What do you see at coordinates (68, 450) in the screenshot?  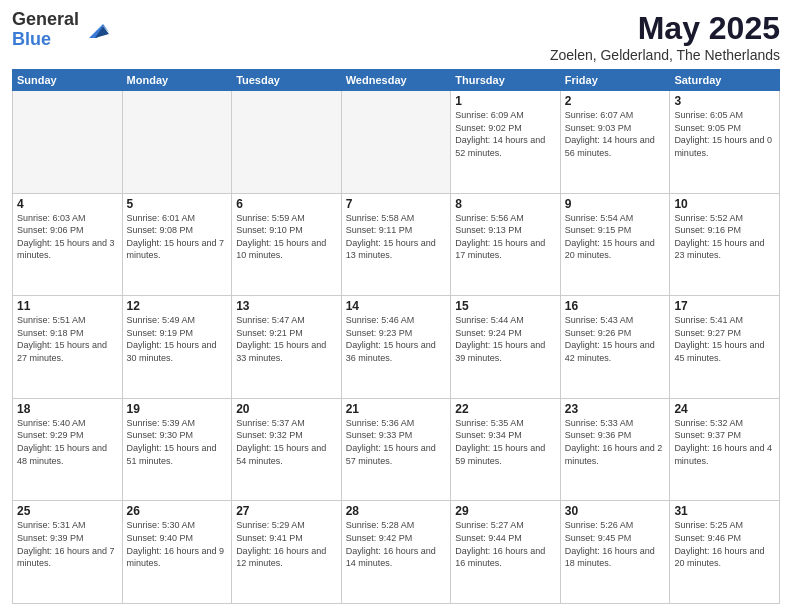 I see `calendar-cell: 18Sunrise: 5:40 AMSunset: 9:29 PMDayligh…` at bounding box center [68, 450].